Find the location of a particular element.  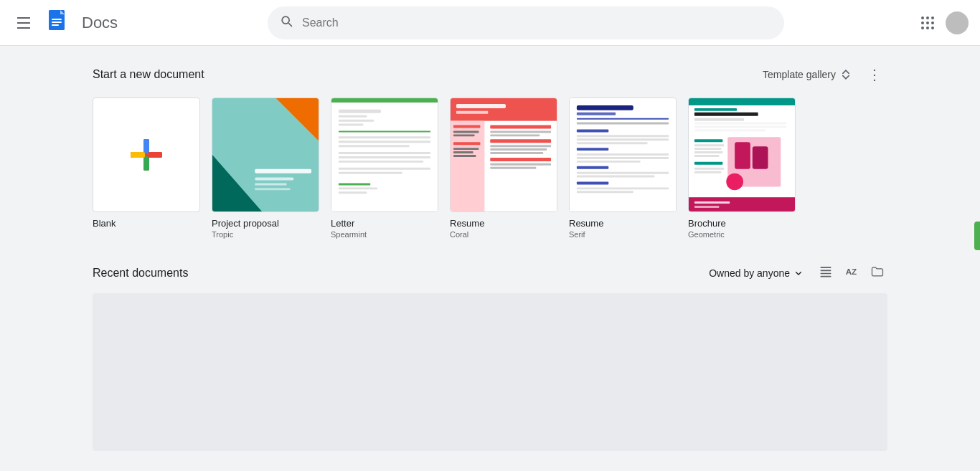

resume-serif-preview is located at coordinates (623, 155).